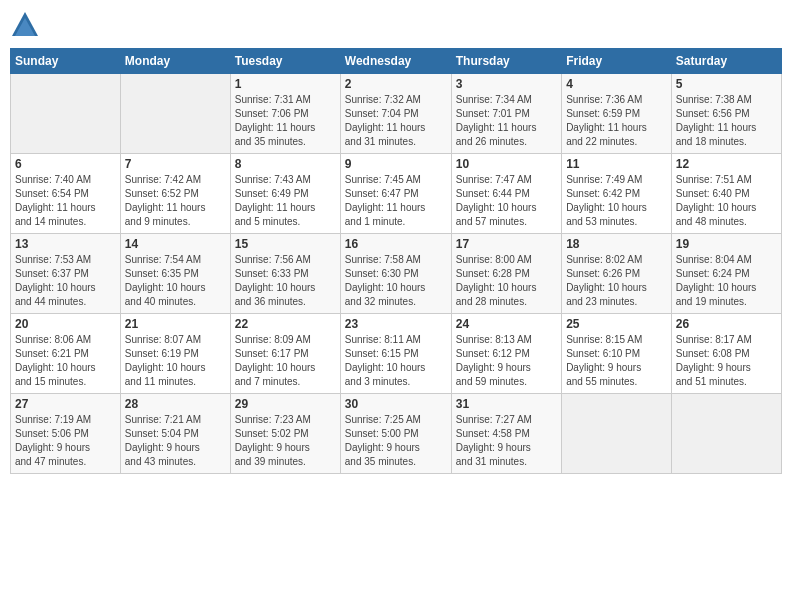  What do you see at coordinates (617, 114) in the screenshot?
I see `calendar-cell: 4Sunrise: 7:36 AM Sunset: 6:59 PM Daylig…` at bounding box center [617, 114].